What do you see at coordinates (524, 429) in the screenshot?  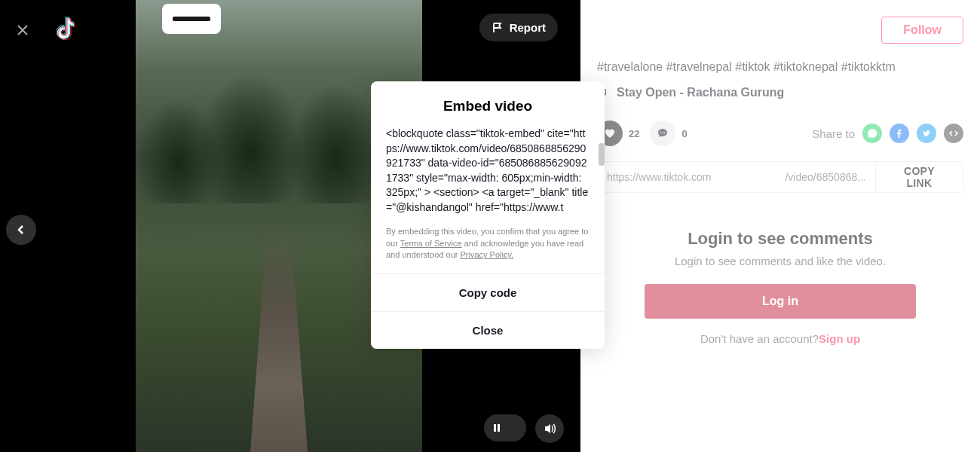 I see `video-controls` at bounding box center [524, 429].